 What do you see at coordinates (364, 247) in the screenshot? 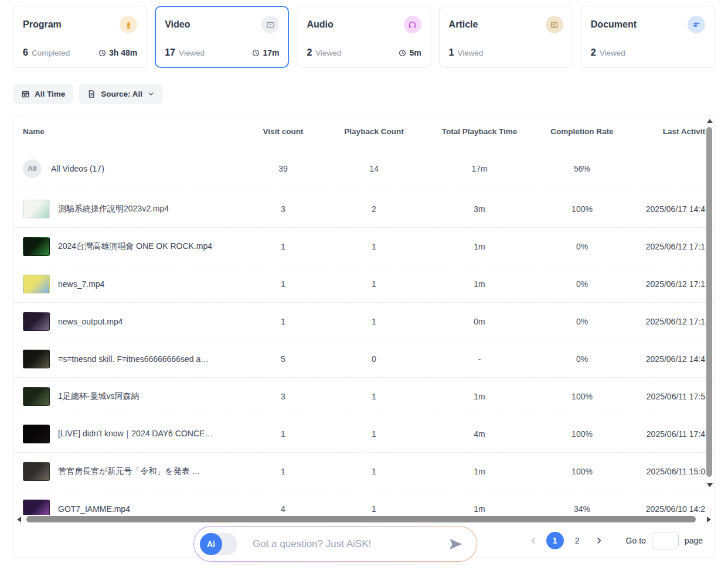
I see `table-row: 2024台灣高雄演唱會 ONE OK ROCK.mp4 1 1 1m 0% 20…` at bounding box center [364, 247].